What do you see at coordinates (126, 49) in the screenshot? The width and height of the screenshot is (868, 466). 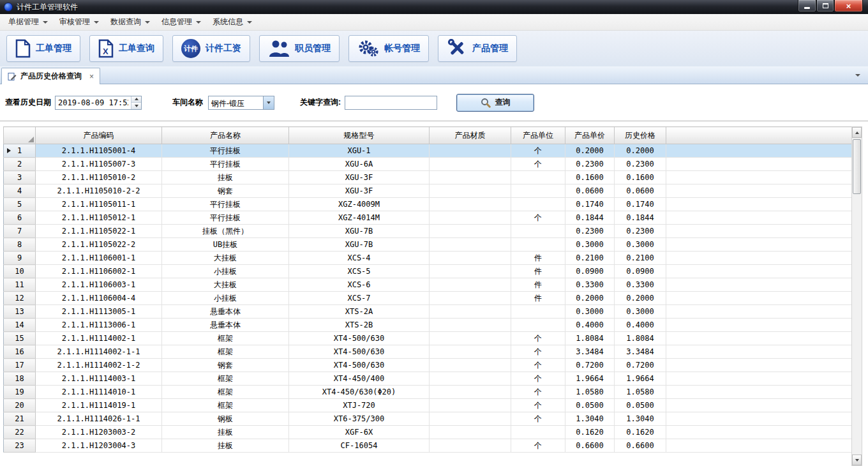 I see `work-order-query-button: X 工单查询` at bounding box center [126, 49].